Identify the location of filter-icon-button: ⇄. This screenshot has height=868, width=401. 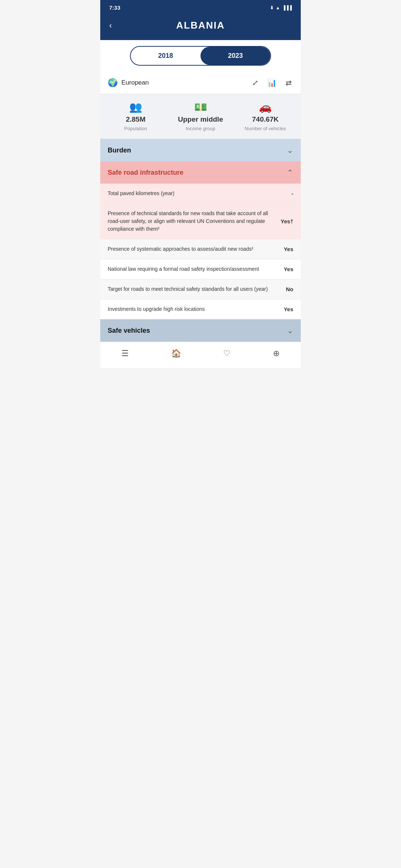
(289, 83).